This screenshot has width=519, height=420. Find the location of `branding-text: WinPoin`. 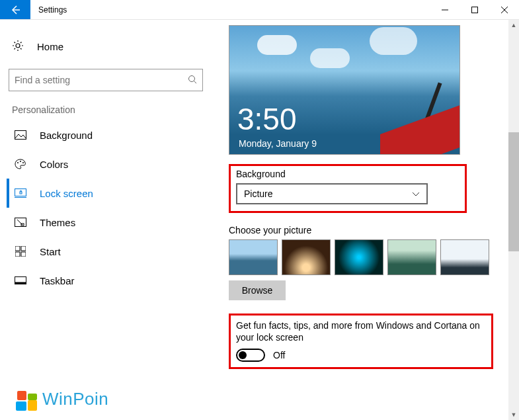

branding-text: WinPoin is located at coordinates (75, 399).